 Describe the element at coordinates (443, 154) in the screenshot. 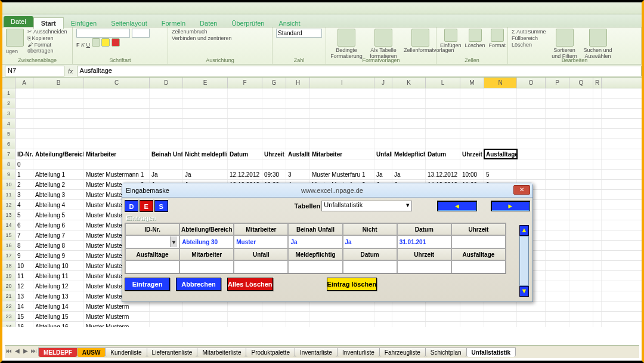

I see `cell: Datum` at that location.